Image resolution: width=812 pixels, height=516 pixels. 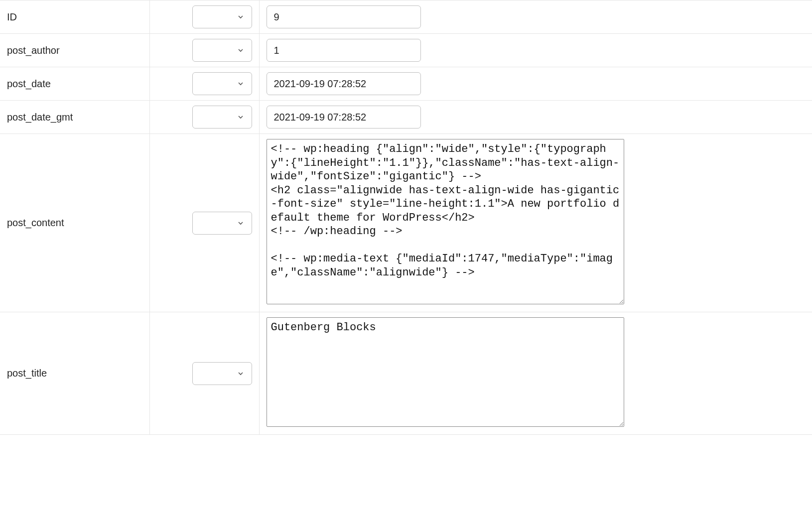 I want to click on value-input-post-date-gmt, so click(x=344, y=117).